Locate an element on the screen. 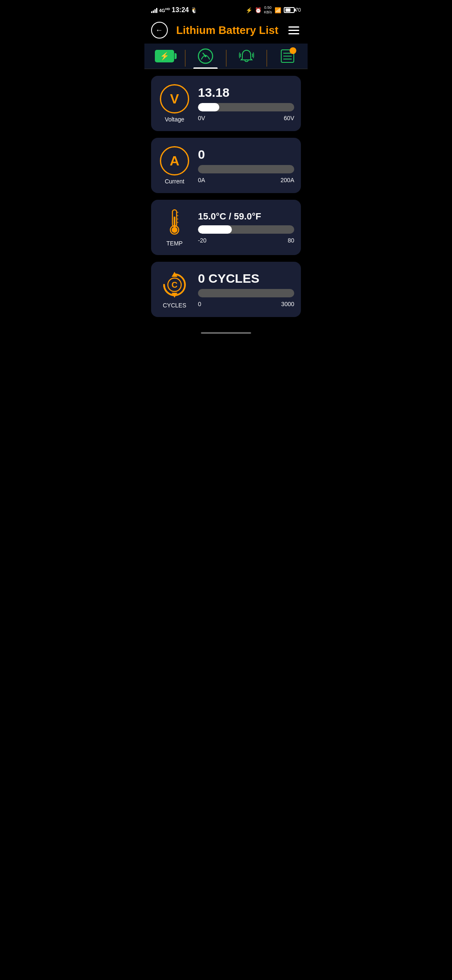 The height and width of the screenshot is (980, 452). voltage-label: Voltage is located at coordinates (175, 119).